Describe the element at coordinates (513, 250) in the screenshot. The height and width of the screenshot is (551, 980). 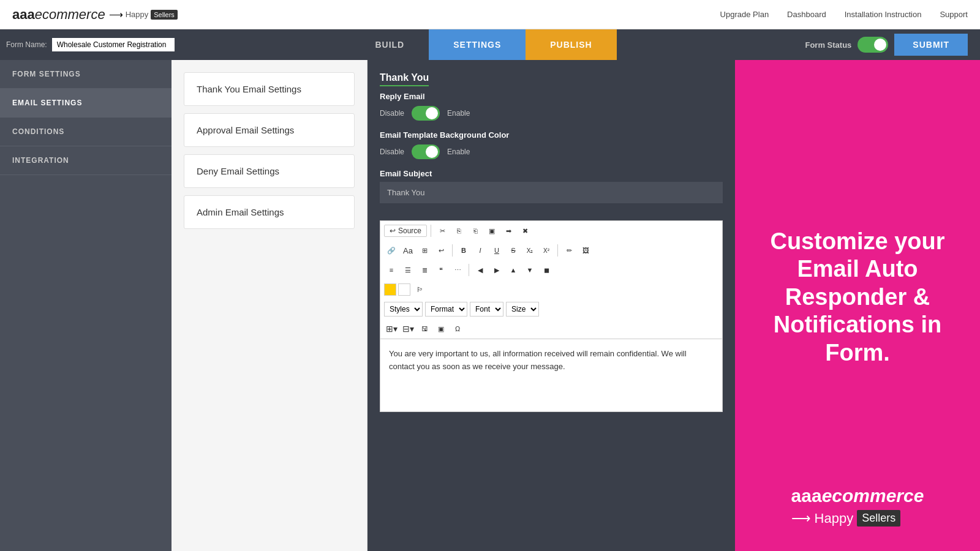
I see `toolbar-strike: S` at that location.